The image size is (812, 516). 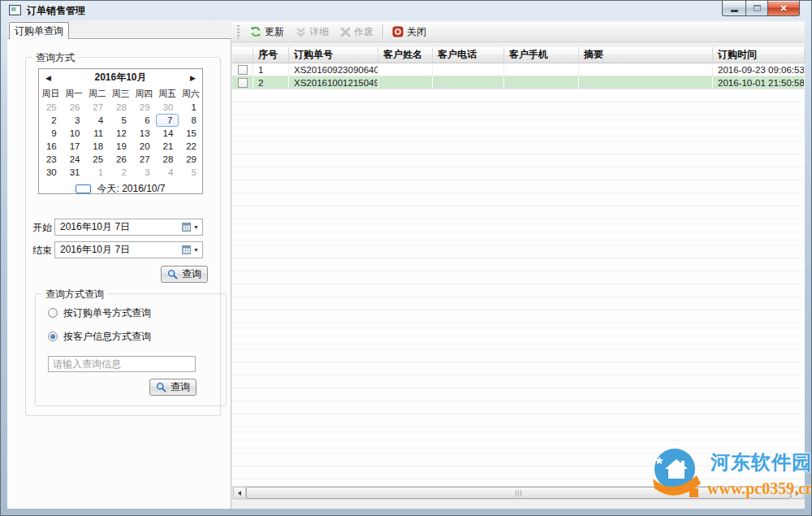 I want to click on radio-by-order-number: 按订购单号方式查询, so click(x=99, y=313).